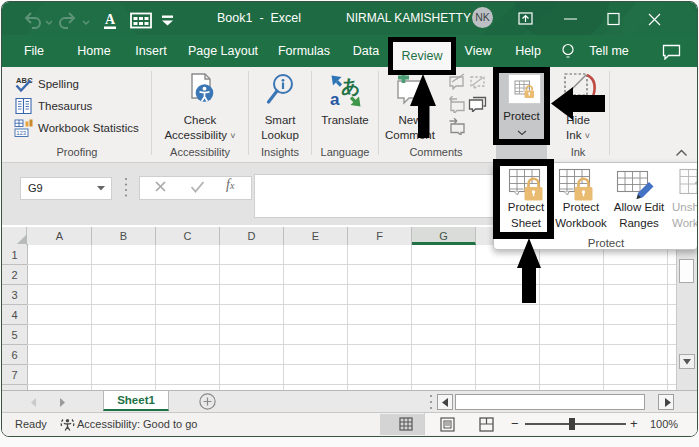 The height and width of the screenshot is (447, 699). Describe the element at coordinates (22, 133) in the screenshot. I see `svg-text: 123` at that location.